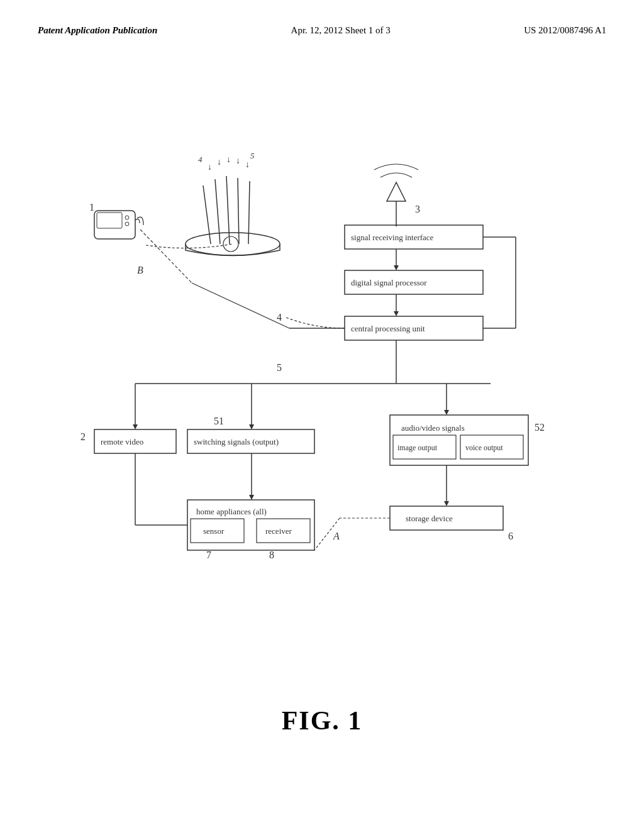 Image resolution: width=644 pixels, height=830 pixels. Describe the element at coordinates (433, 428) in the screenshot. I see `svg-text: audio/video signals` at that location.